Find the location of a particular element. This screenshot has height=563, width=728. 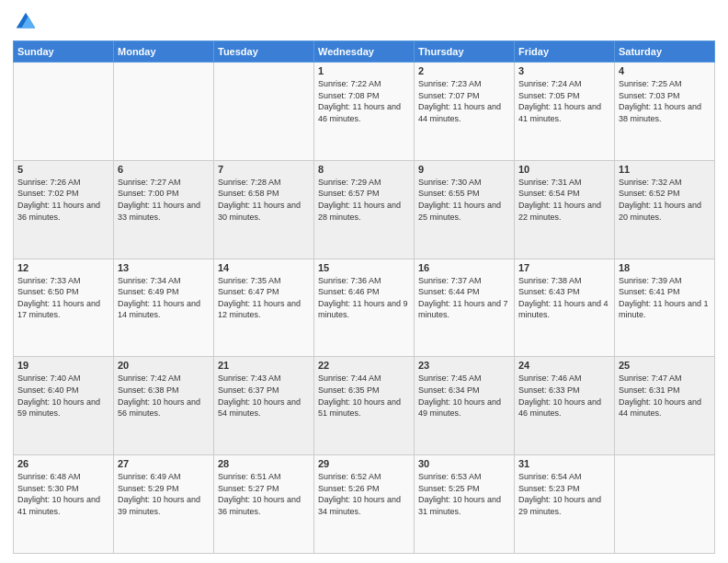

day-number: 22 is located at coordinates (364, 365).